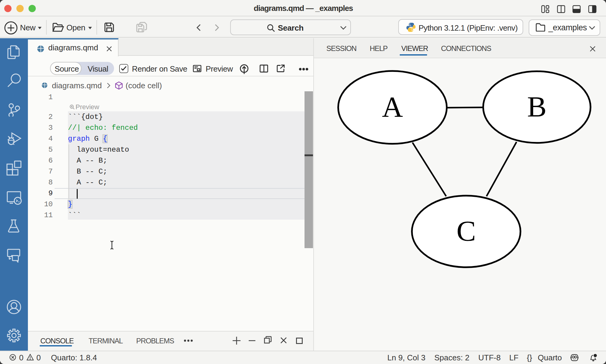 This screenshot has height=364, width=606. I want to click on svg-text: A, so click(392, 107).